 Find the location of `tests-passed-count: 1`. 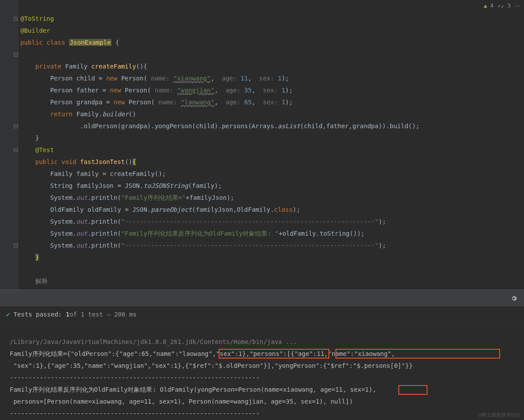

tests-passed-count: 1 is located at coordinates (67, 314).